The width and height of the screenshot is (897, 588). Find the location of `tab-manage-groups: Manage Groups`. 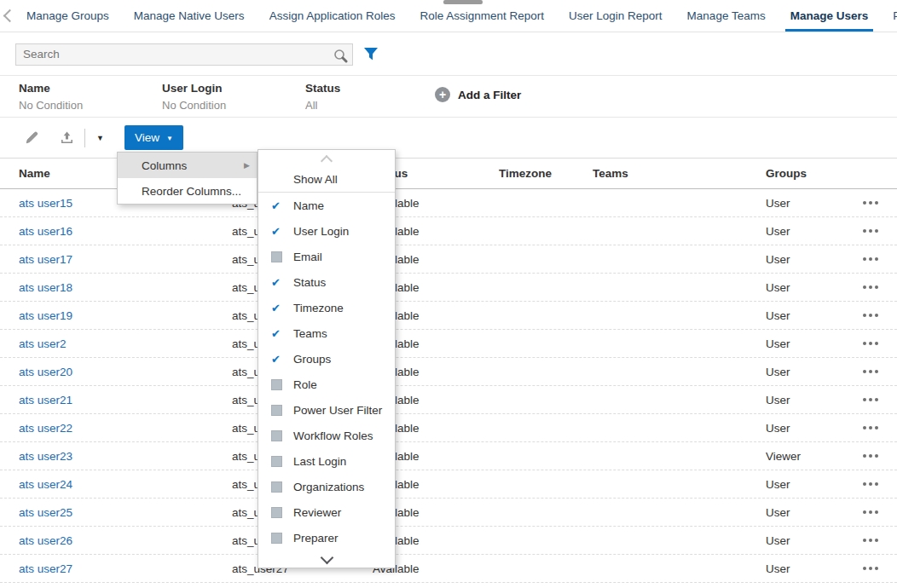

tab-manage-groups: Manage Groups is located at coordinates (68, 15).